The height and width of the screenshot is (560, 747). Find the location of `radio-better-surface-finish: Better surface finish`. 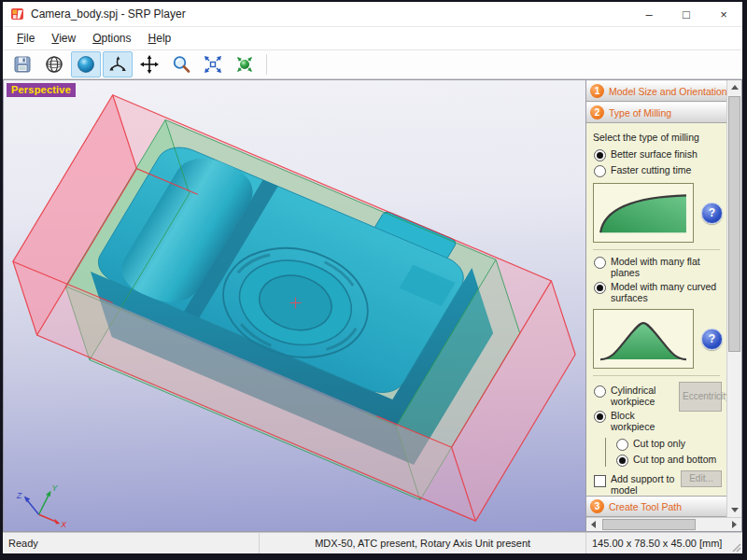

radio-better-surface-finish: Better surface finish is located at coordinates (657, 155).